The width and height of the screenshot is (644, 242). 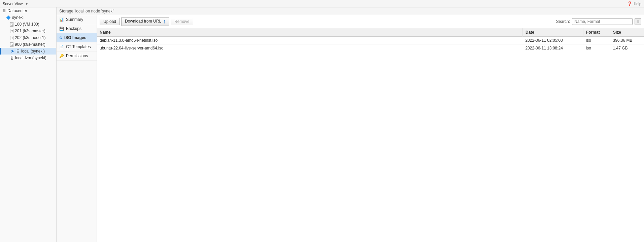 I want to click on sidebar-item-label: Datacenter, so click(x=18, y=11).